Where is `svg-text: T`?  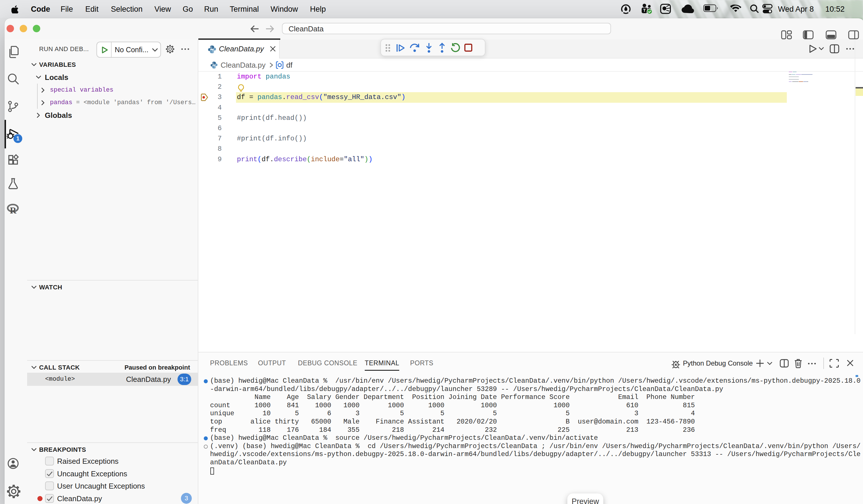 svg-text: T is located at coordinates (645, 10).